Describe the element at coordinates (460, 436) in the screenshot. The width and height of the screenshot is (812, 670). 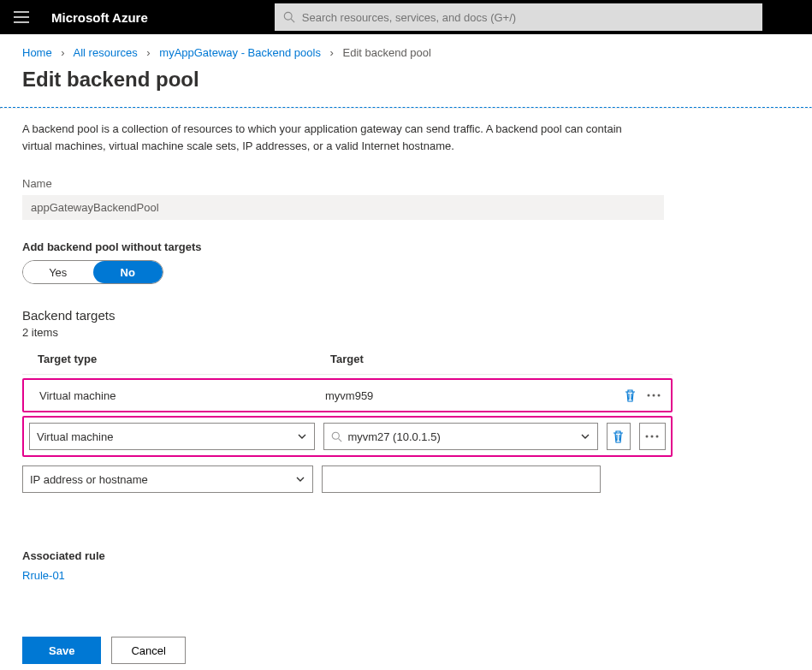
I see `target-select: myvm27 (10.0.1.5)` at that location.